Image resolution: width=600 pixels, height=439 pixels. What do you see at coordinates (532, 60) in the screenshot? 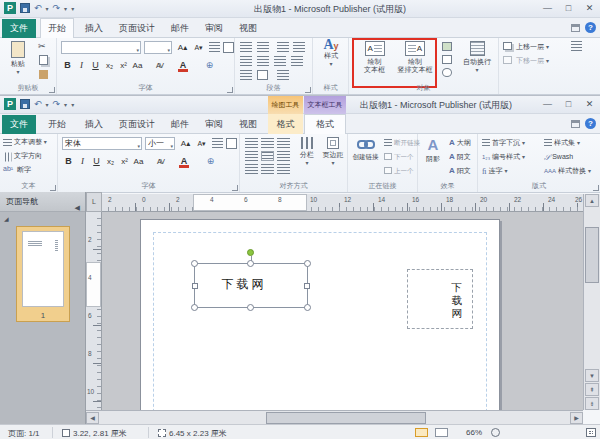
I see `send-backward-button: 下移一层 ▾` at bounding box center [532, 60].